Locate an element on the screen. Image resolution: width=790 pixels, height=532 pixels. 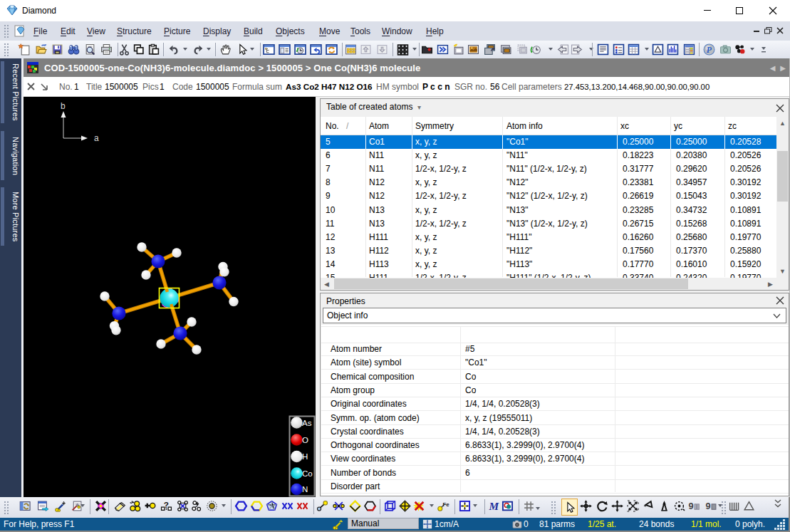
svg-text: b is located at coordinates (63, 106).